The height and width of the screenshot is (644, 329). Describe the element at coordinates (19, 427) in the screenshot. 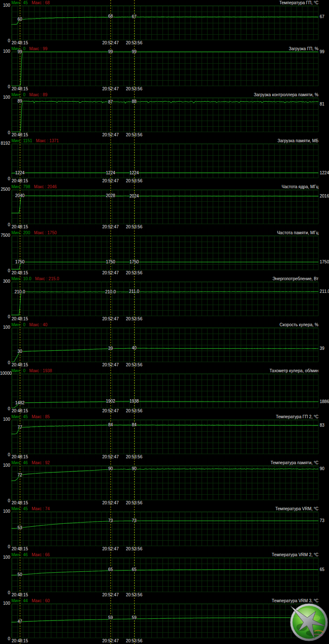

I see `data-point-label: 77` at that location.